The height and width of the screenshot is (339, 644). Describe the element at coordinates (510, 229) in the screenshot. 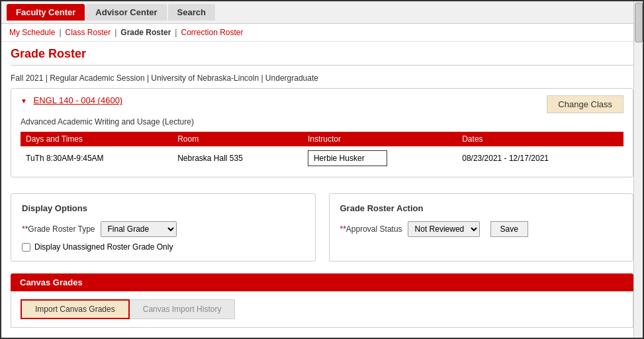

I see `save-button: Save` at that location.